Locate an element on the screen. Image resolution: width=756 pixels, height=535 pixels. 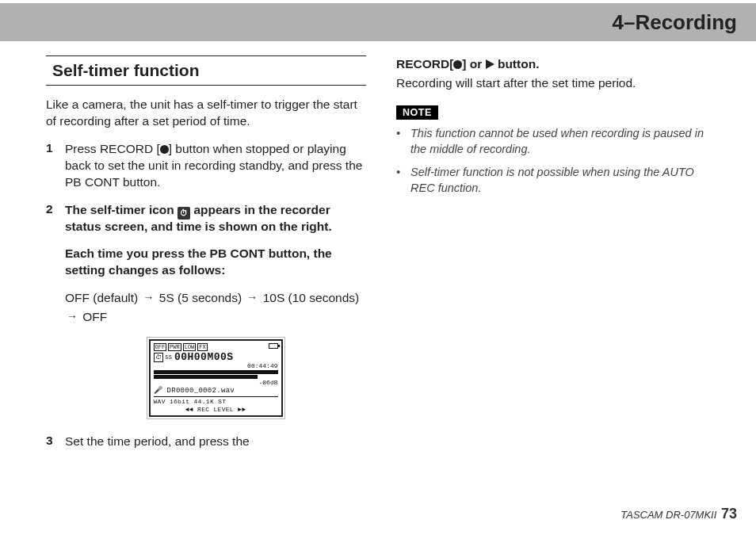
chapter-title: 4–Recording is located at coordinates (675, 22).